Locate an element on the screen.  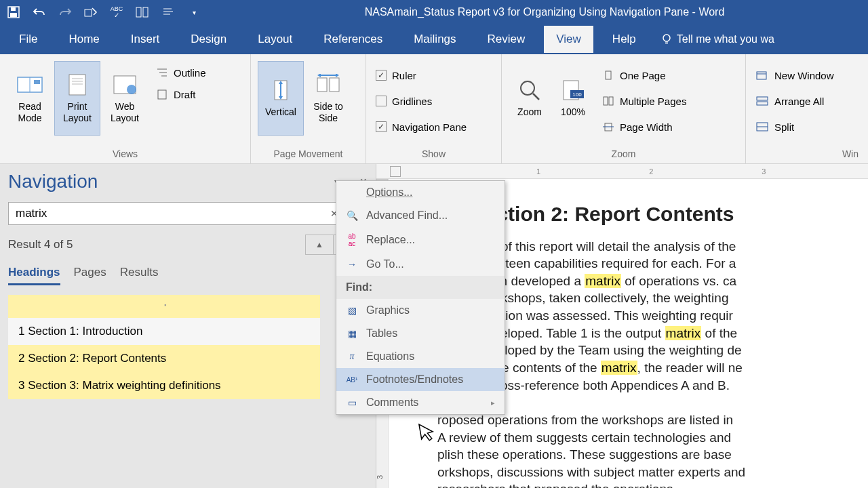
zoom-group-label: Zoom is located at coordinates (624, 155).